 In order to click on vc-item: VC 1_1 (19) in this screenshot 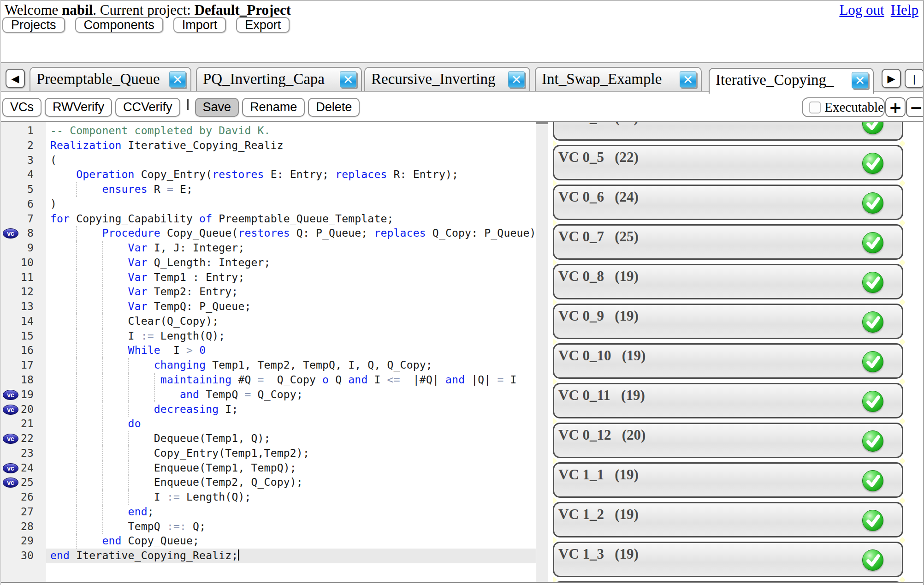, I will do `click(728, 480)`.